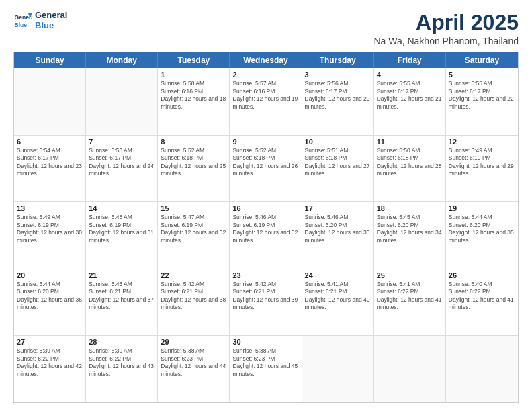  Describe the element at coordinates (265, 75) in the screenshot. I see `day-number: 2` at that location.